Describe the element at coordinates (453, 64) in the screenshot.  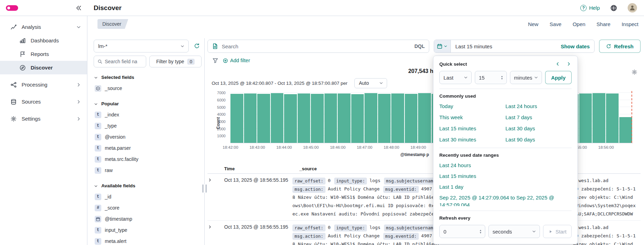
I see `quick-select-title: Quick select` at that location.